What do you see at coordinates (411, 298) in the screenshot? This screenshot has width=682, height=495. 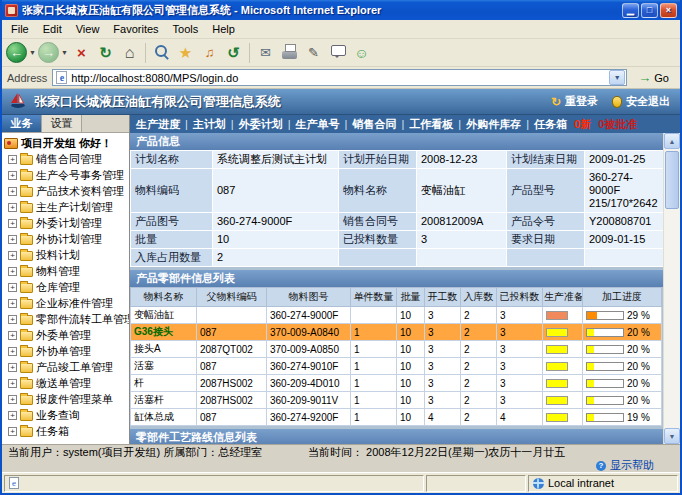 I see `parts-column-header: 批量` at bounding box center [411, 298].